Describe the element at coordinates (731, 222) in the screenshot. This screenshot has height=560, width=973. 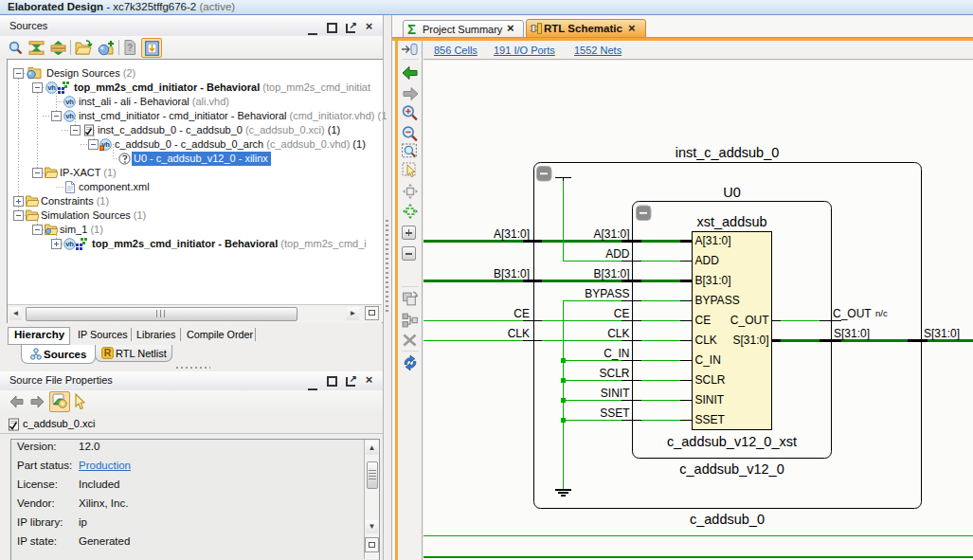
I see `svg-text: xst_addsub` at that location.